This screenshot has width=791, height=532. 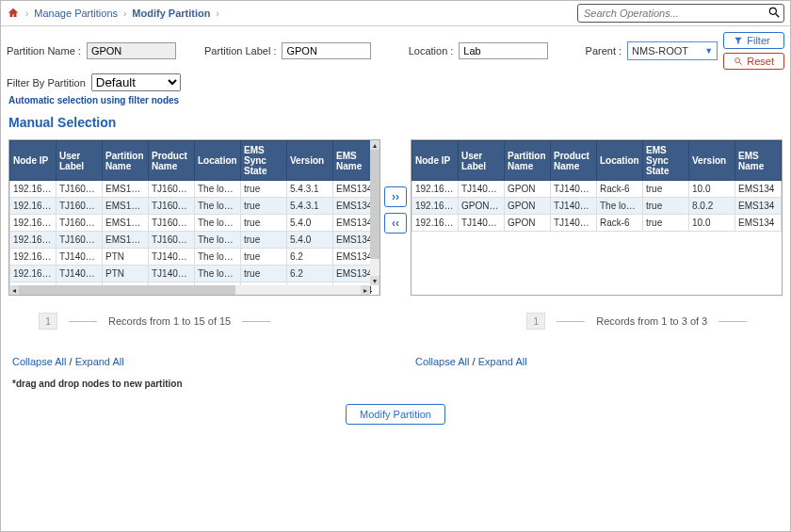 I want to click on column-header: EMS Name, so click(x=759, y=161).